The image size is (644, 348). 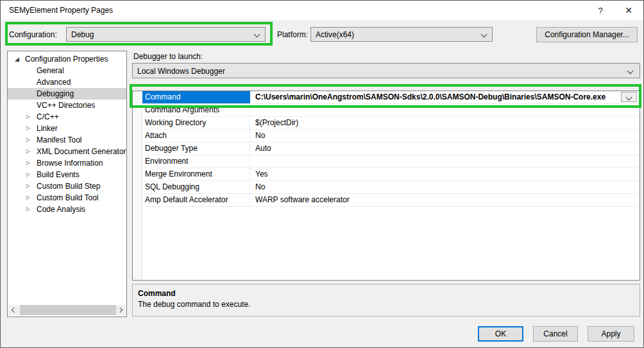 I want to click on property-row-command: Command C:\Users\marin\OneAngstrom\SAMSO…, so click(x=391, y=98).